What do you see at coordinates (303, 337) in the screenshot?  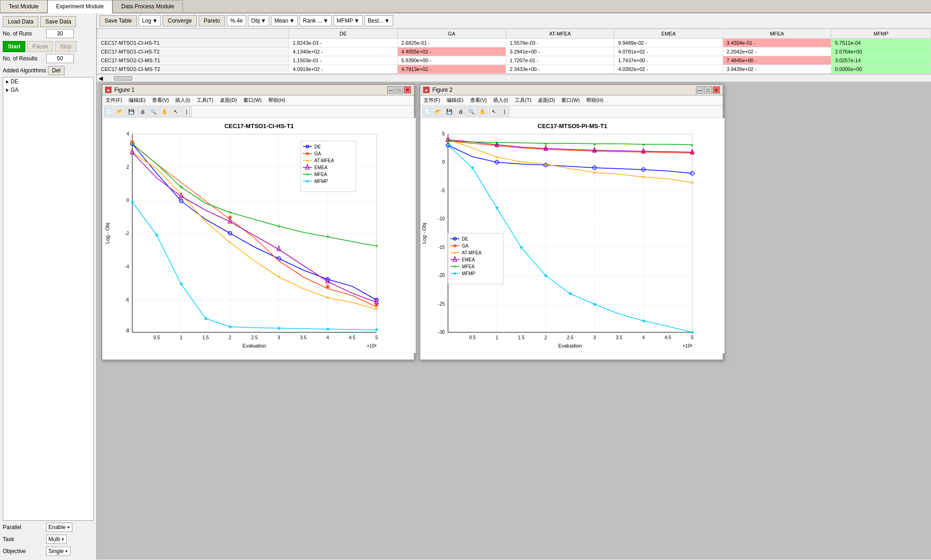 I see `svg-text: 3.5` at bounding box center [303, 337].